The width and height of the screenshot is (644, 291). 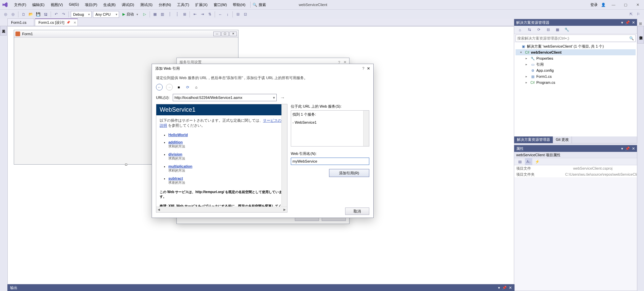 I want to click on start-noDebug-icon: ▷, so click(x=145, y=14).